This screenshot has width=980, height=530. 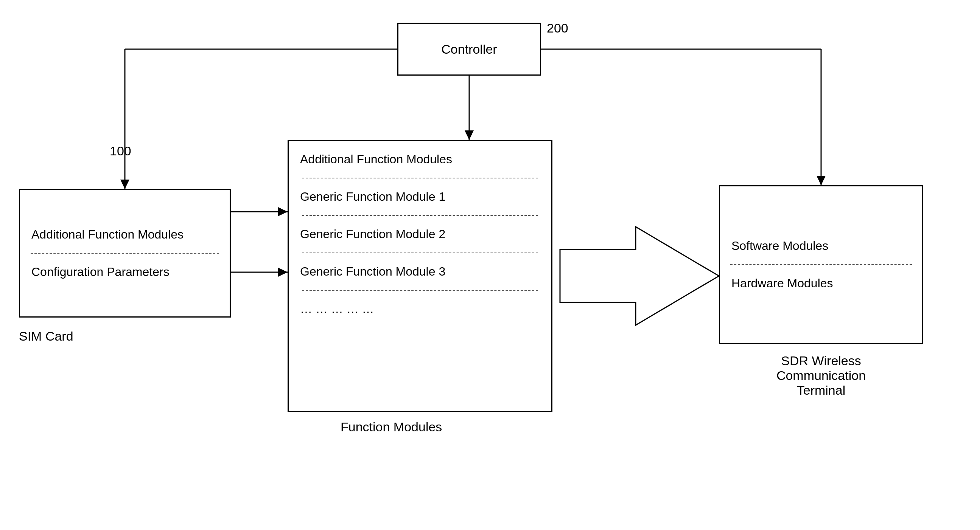 I want to click on func-row2: Generic Function Module 1, so click(x=420, y=197).